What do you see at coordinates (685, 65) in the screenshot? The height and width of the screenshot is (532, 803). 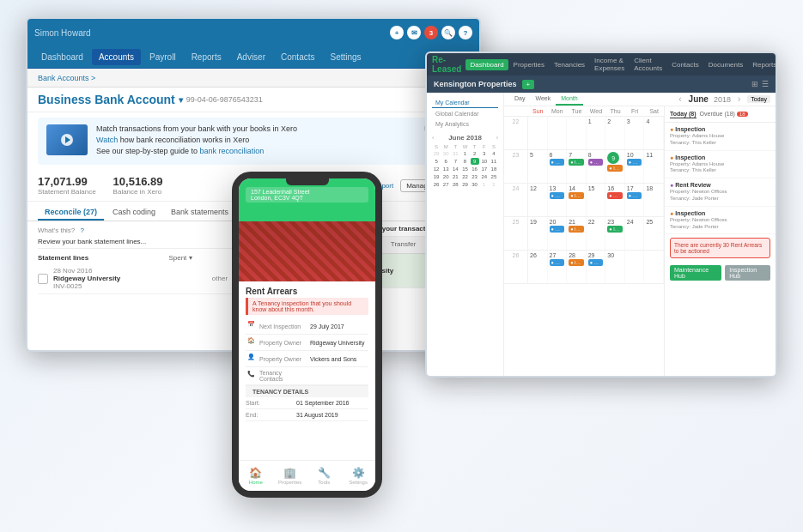 I see `rl-nav-contacts: Contacts` at bounding box center [685, 65].